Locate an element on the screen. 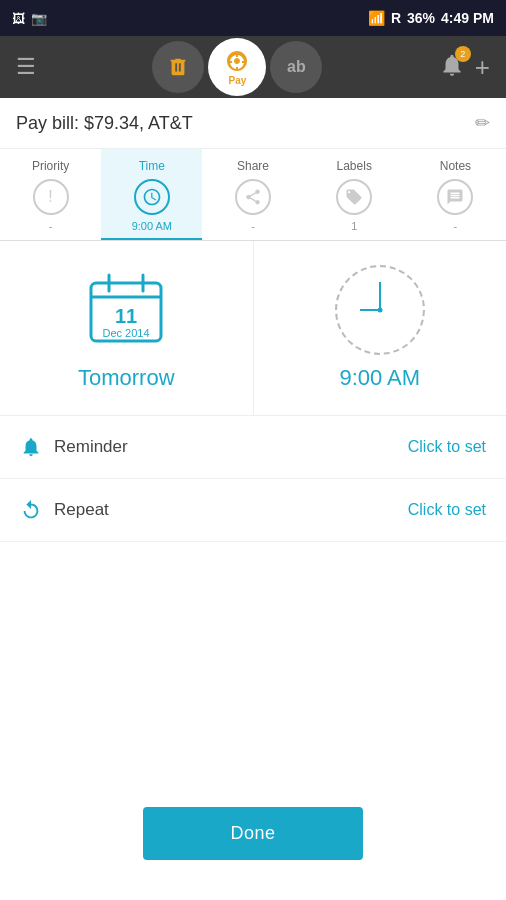 The height and width of the screenshot is (900, 506). tabs-container: Priority ! - Time 9:00 AM Share - Labels is located at coordinates (253, 195).